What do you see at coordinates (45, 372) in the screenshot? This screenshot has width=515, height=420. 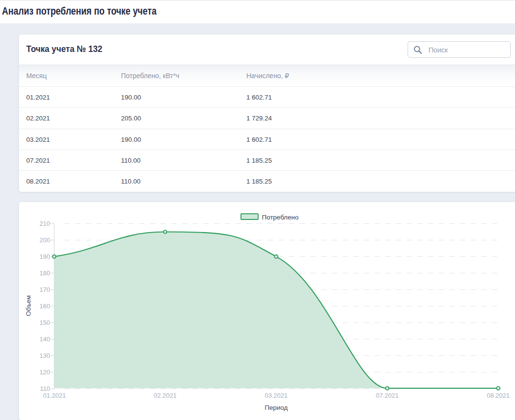 I see `svg-text: 120` at bounding box center [45, 372].